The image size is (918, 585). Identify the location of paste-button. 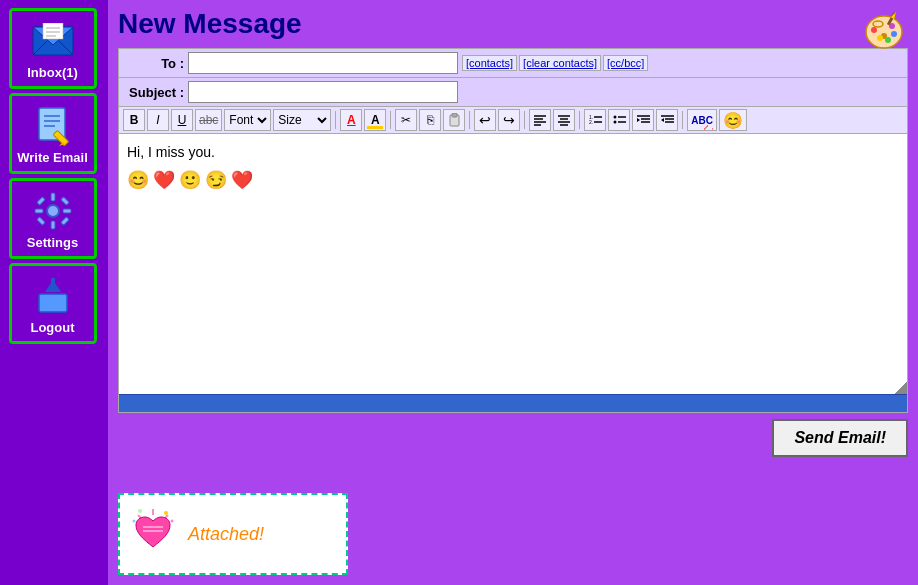
(454, 120).